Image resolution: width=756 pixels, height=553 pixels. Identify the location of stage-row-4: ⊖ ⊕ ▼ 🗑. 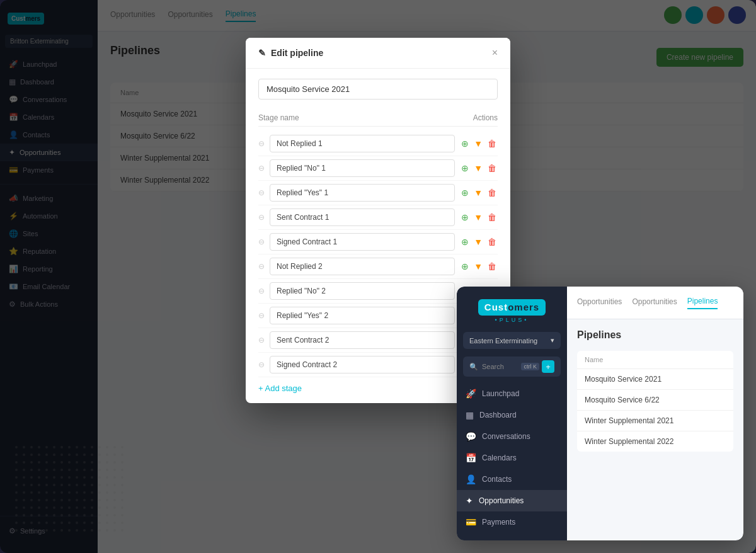
(378, 218).